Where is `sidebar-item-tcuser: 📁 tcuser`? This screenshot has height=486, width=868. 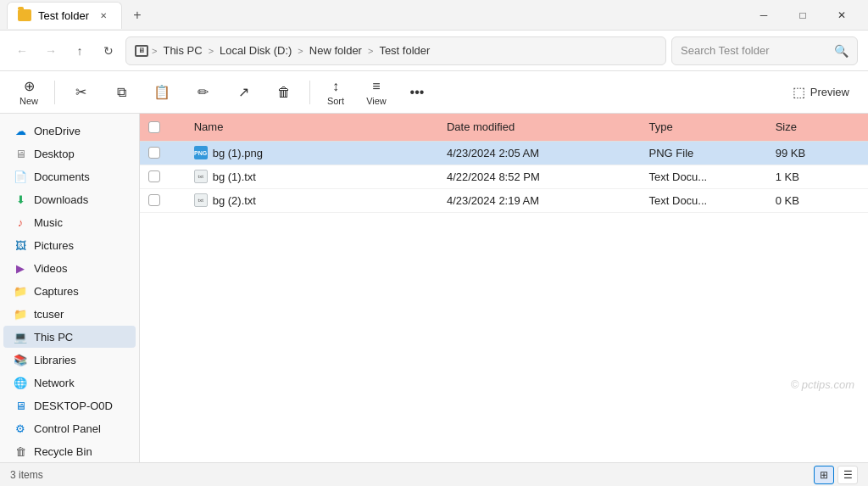 sidebar-item-tcuser: 📁 tcuser is located at coordinates (70, 314).